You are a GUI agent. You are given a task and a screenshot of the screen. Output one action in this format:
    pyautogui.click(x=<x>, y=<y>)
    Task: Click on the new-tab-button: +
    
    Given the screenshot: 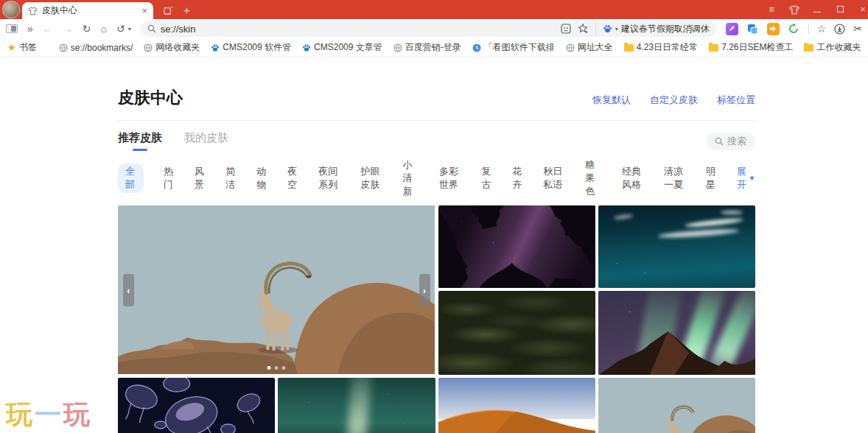 What is the action you would take?
    pyautogui.click(x=187, y=10)
    